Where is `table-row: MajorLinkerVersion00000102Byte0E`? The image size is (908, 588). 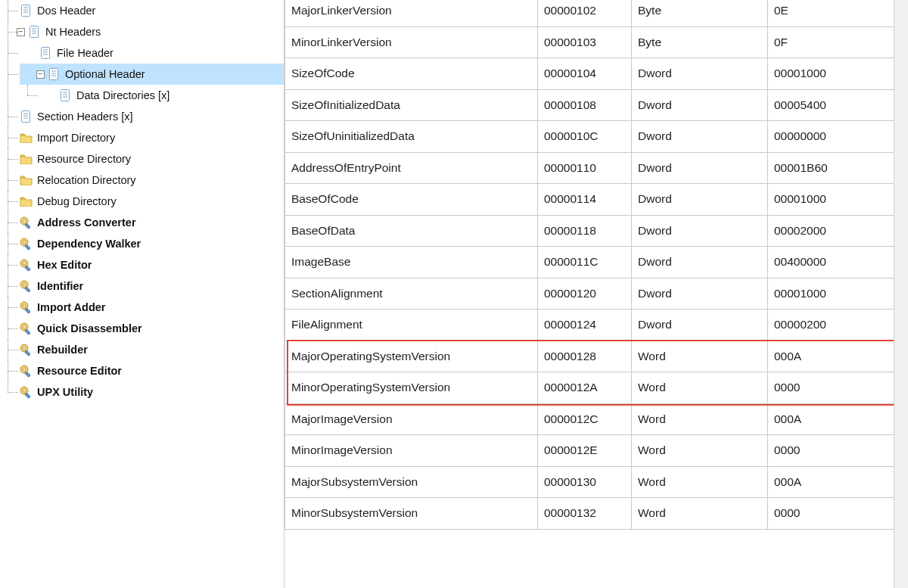 table-row: MajorLinkerVersion00000102Byte0E is located at coordinates (596, 14).